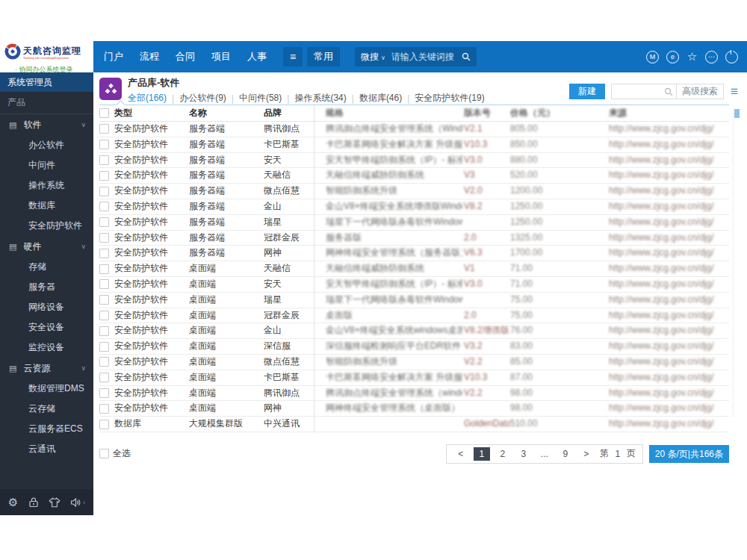 The height and width of the screenshot is (560, 747). I want to click on sidebar-item: 操作系统, so click(46, 185).